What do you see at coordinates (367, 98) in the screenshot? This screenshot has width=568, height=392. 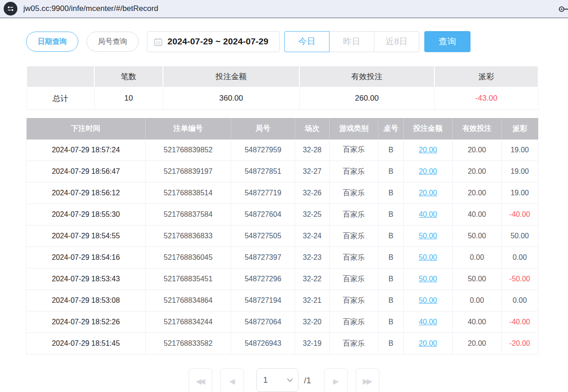 I see `summary-valid-bet-value: 260.00` at bounding box center [367, 98].